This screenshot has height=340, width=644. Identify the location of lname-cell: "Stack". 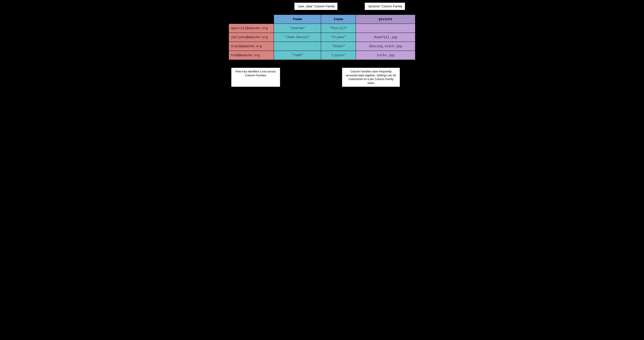
(338, 46).